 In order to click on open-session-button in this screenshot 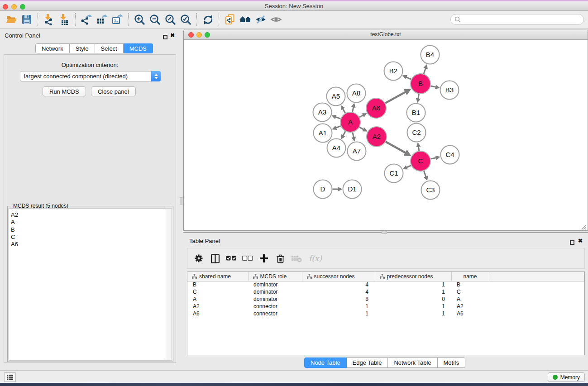, I will do `click(11, 19)`.